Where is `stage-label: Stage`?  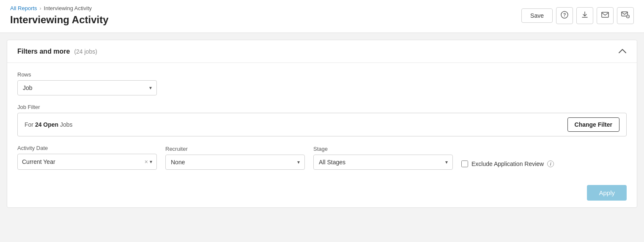
stage-label: Stage is located at coordinates (383, 149).